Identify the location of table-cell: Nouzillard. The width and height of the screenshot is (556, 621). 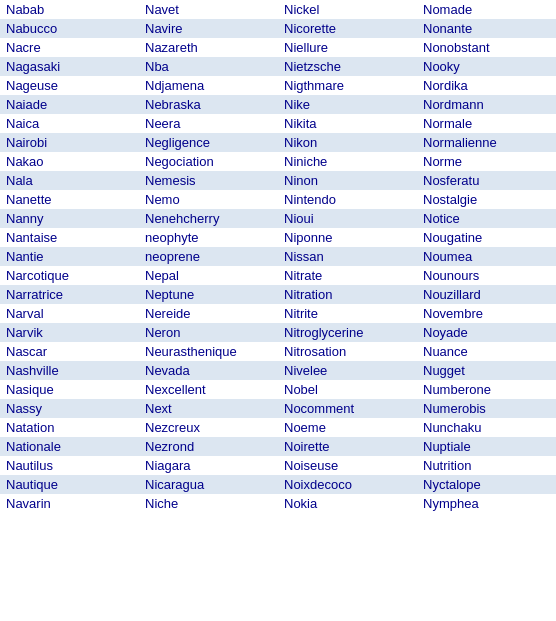
(486, 294).